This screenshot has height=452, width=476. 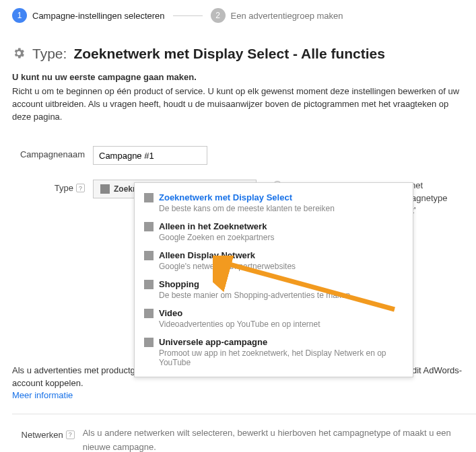 I want to click on step-2-label: Een advertentiegroep maken, so click(x=287, y=16).